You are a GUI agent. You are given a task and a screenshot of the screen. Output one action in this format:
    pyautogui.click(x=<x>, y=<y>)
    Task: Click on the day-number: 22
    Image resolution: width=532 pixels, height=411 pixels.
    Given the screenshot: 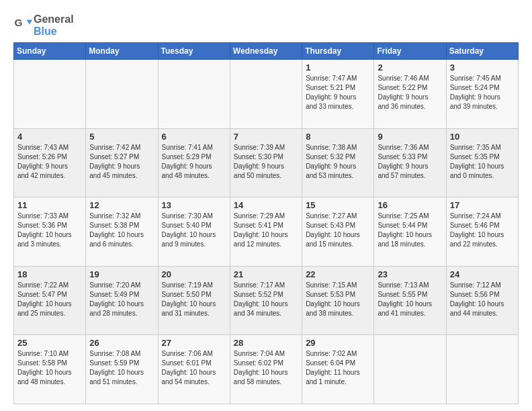 What is the action you would take?
    pyautogui.click(x=338, y=274)
    